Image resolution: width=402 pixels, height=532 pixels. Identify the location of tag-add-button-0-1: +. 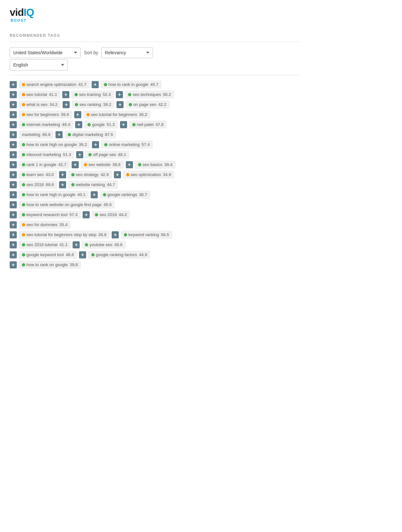
(95, 85).